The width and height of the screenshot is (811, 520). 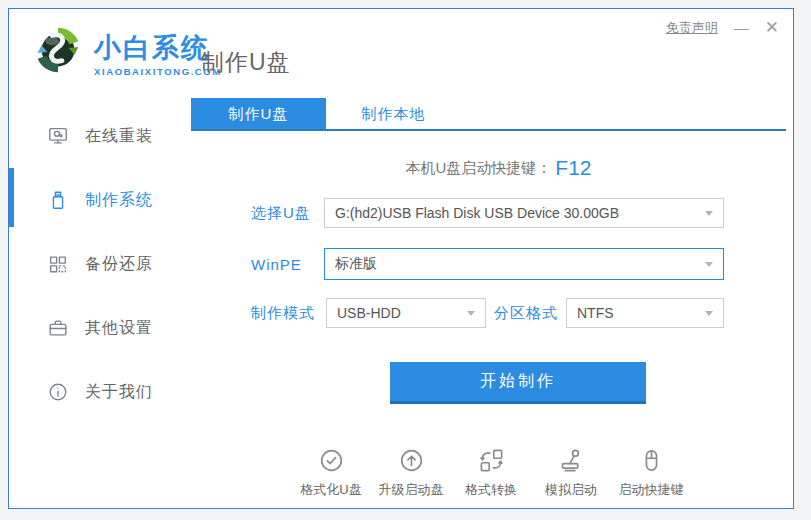 What do you see at coordinates (58, 264) in the screenshot?
I see `backup-grid-icon` at bounding box center [58, 264].